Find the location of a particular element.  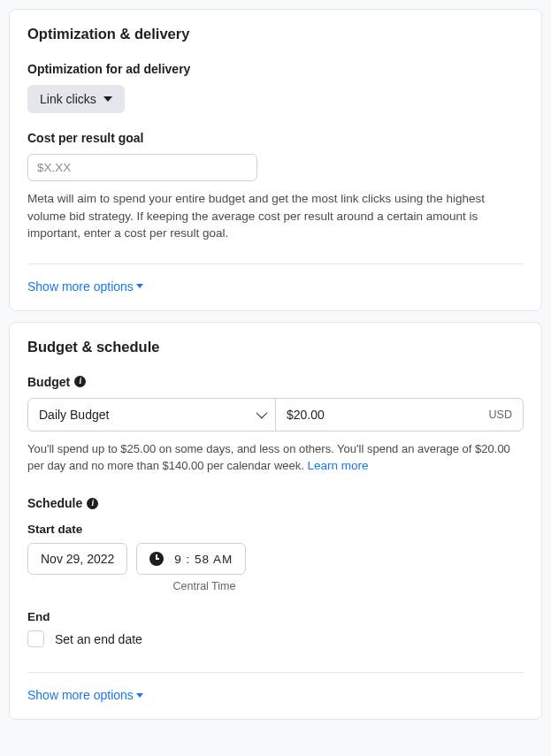

end-label: End is located at coordinates (276, 617).